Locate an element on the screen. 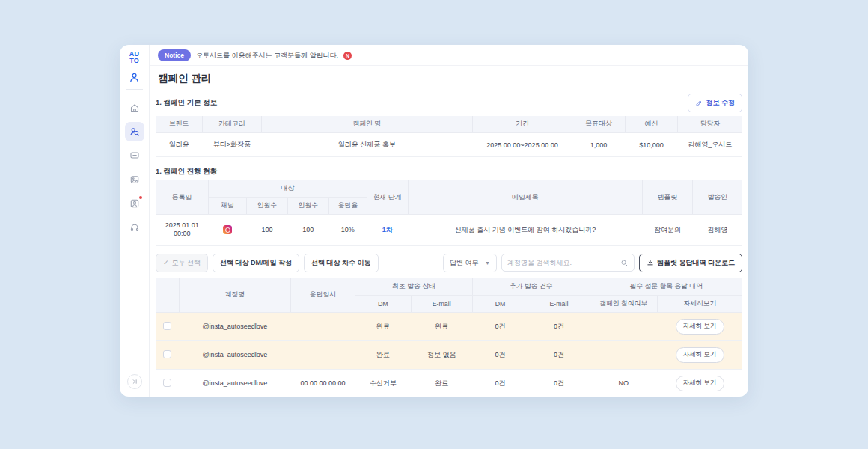 The image size is (868, 449). select-all-button: ✓ 모두 선택 is located at coordinates (182, 263).